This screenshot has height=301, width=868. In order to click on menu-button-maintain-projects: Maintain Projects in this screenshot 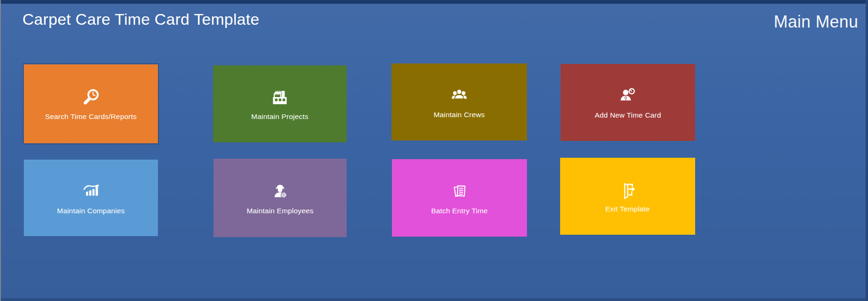, I will do `click(280, 104)`.